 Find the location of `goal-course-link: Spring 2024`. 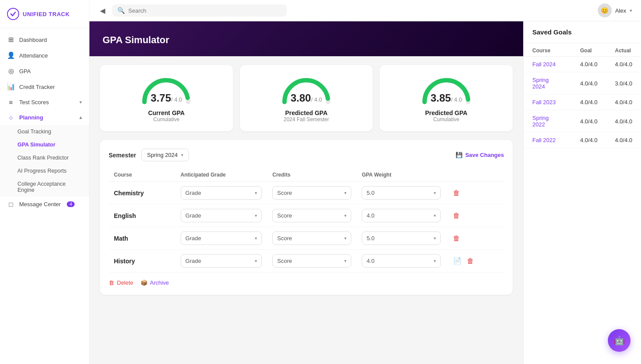

goal-course-link: Spring 2024 is located at coordinates (541, 83).